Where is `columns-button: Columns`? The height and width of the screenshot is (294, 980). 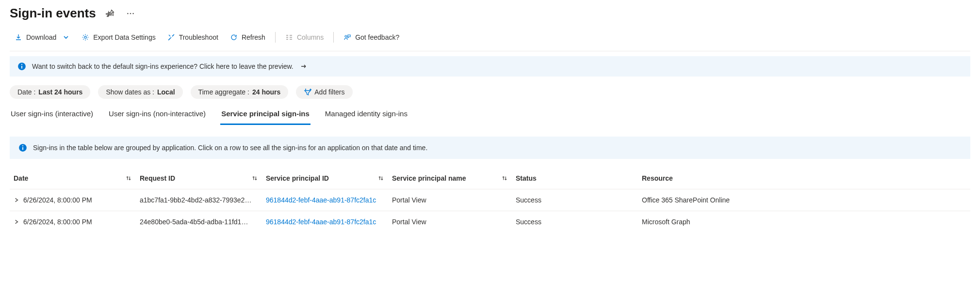 columns-button: Columns is located at coordinates (305, 37).